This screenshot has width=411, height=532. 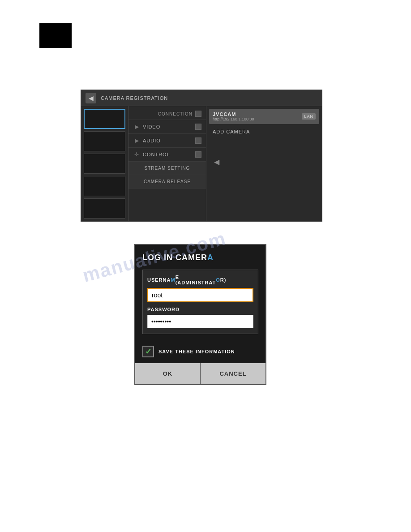 I want to click on audio-label: AUDIO, so click(x=167, y=141).